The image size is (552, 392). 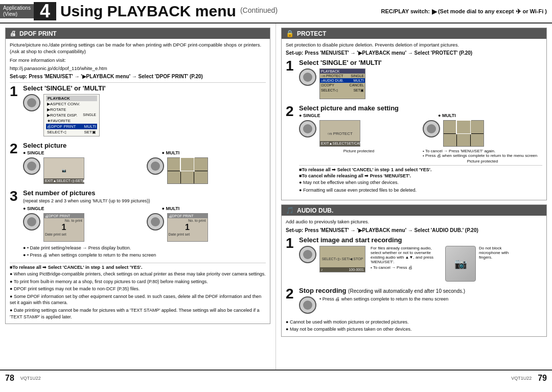 I want to click on multi-label2: ● MULTI, so click(x=214, y=209).